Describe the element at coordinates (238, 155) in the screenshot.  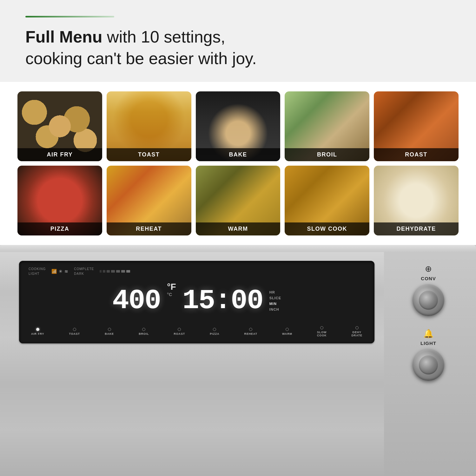
I see `food-label-bake: BAKE` at that location.